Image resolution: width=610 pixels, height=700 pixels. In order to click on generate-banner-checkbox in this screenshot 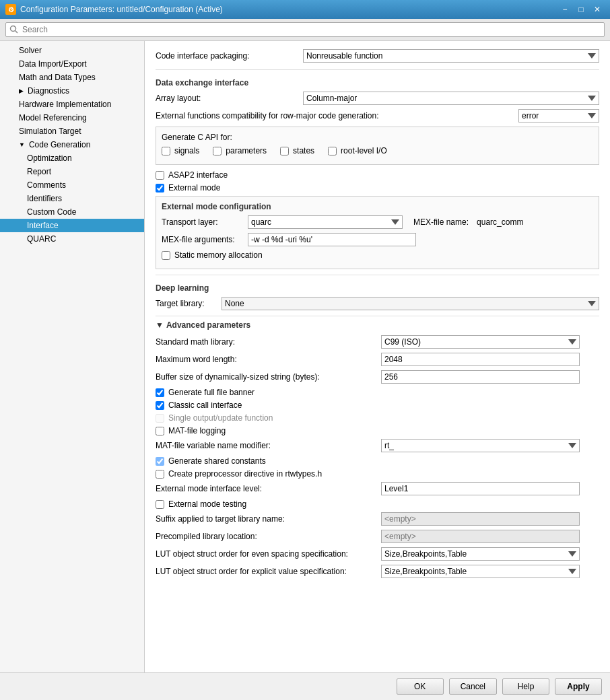, I will do `click(160, 393)`.